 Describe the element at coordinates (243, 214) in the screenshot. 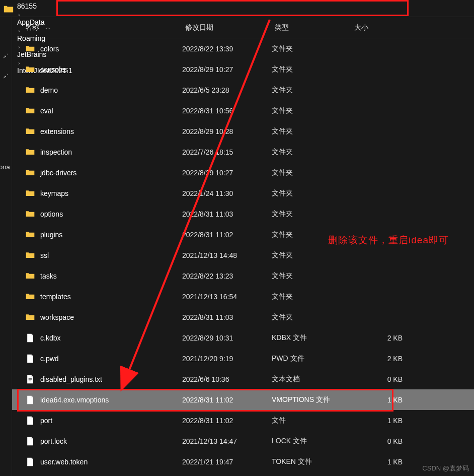

I see `list-item: options2022/8/31 11:03文件夹` at that location.